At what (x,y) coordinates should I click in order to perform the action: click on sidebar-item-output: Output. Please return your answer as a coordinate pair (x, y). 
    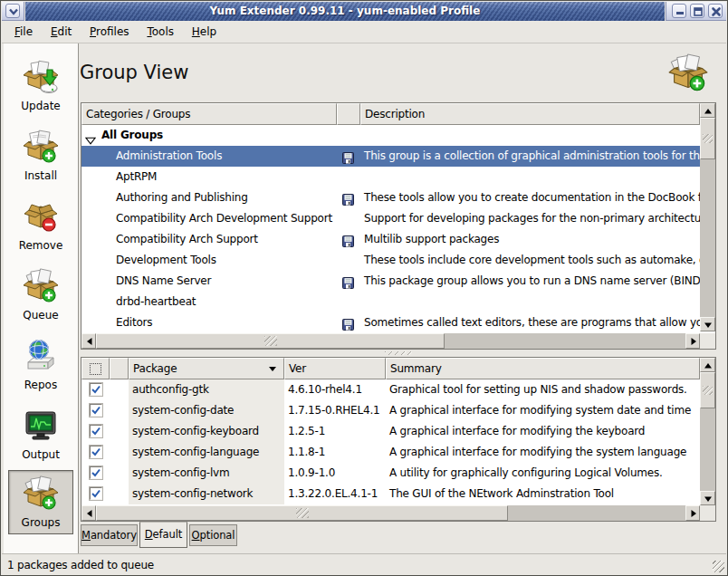
    Looking at the image, I should click on (41, 435).